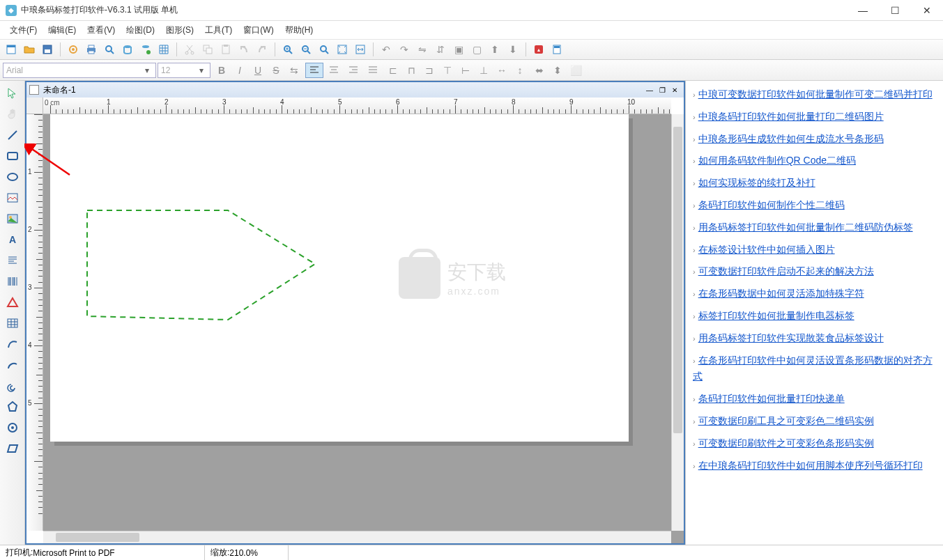  I want to click on doc-minimize-button: —, so click(650, 90).